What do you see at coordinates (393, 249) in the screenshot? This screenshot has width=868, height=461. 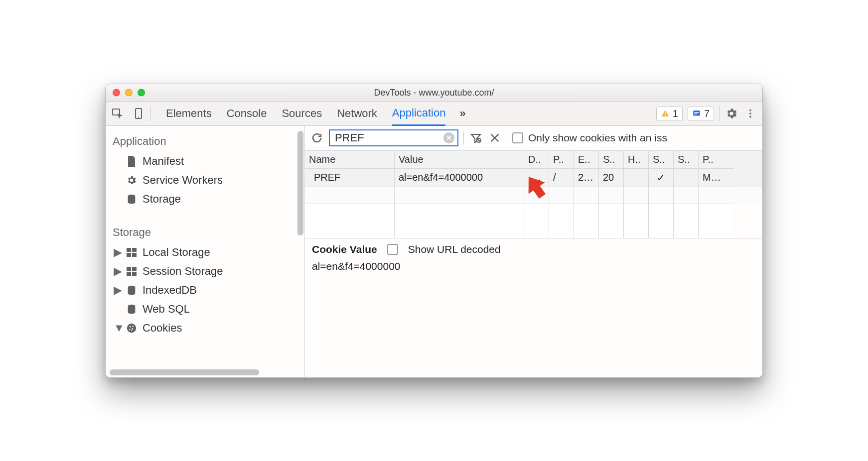 I see `url-decode-checkbox` at bounding box center [393, 249].